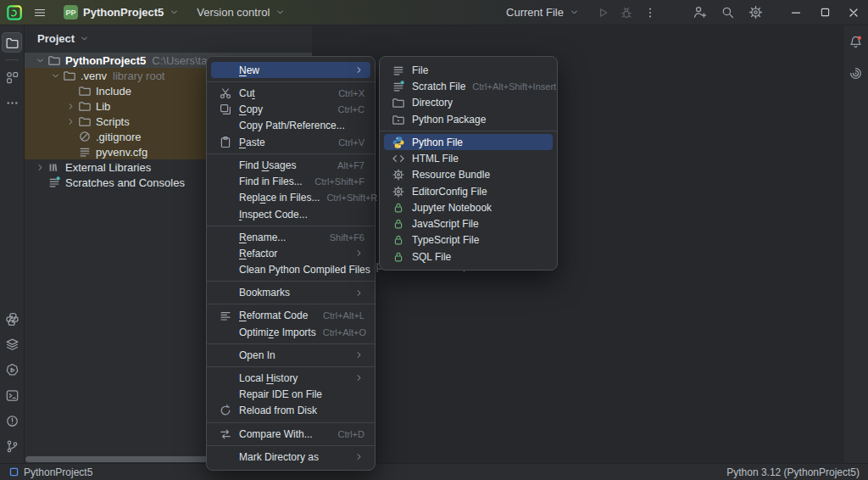 The image size is (868, 480). Describe the element at coordinates (122, 13) in the screenshot. I see `project-widget: PP PythonProject5` at that location.